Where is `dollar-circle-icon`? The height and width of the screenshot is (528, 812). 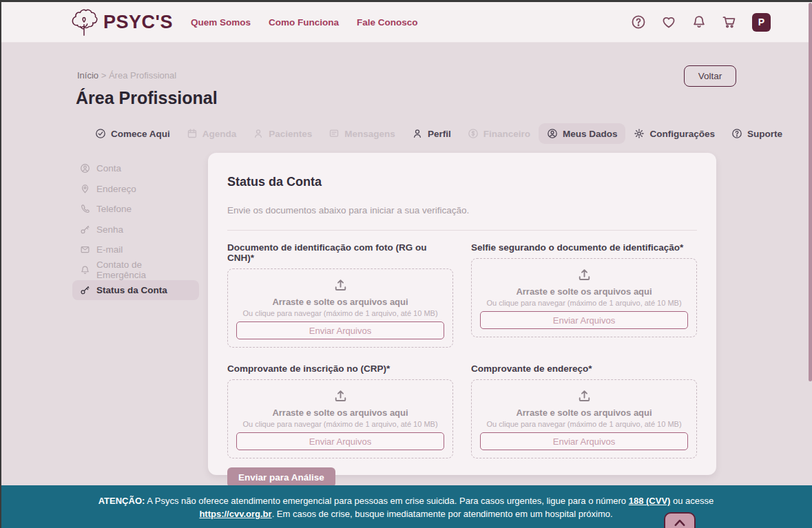 dollar-circle-icon is located at coordinates (473, 134).